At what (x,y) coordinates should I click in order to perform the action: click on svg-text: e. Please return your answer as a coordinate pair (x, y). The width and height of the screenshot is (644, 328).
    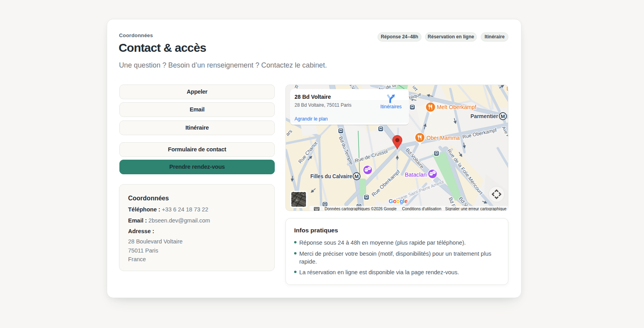
    Looking at the image, I should click on (406, 201).